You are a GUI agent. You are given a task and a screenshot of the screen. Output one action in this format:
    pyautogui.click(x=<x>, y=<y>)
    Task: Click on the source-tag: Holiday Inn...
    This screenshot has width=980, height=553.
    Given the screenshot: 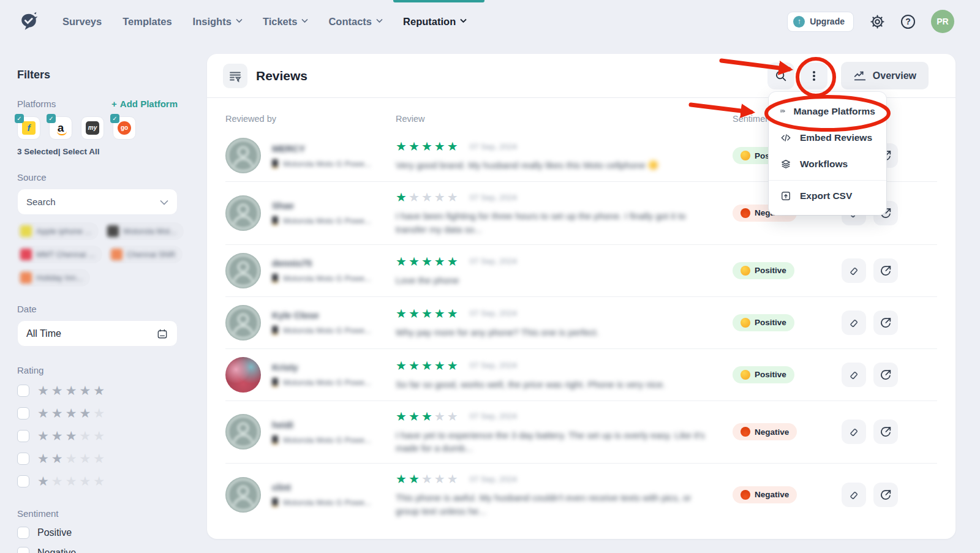 What is the action you would take?
    pyautogui.click(x=54, y=278)
    